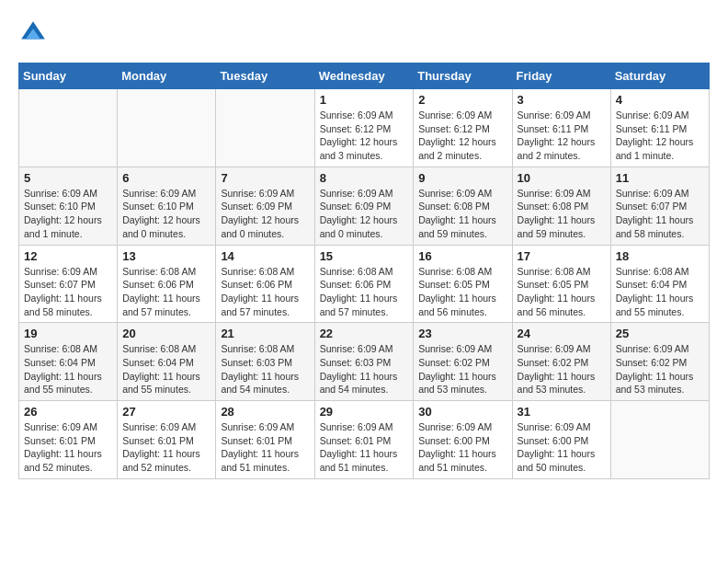  Describe the element at coordinates (463, 206) in the screenshot. I see `calendar-cell: 9Sunrise: 6:09 AM Sunset: 6:08 PM Daylig…` at that location.